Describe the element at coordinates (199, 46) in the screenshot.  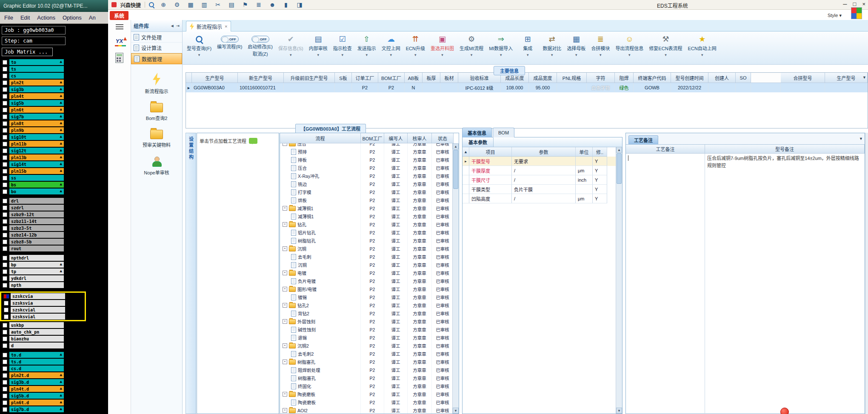
I see `toolbar-button-型号查询(F): 型号查询(F)▾` at that location.